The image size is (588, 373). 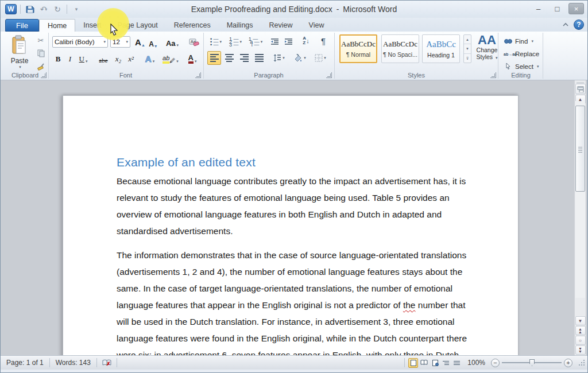 What do you see at coordinates (467, 49) in the screenshot?
I see `styles-gallery-scroll: ▲ ▼ ⊽` at bounding box center [467, 49].